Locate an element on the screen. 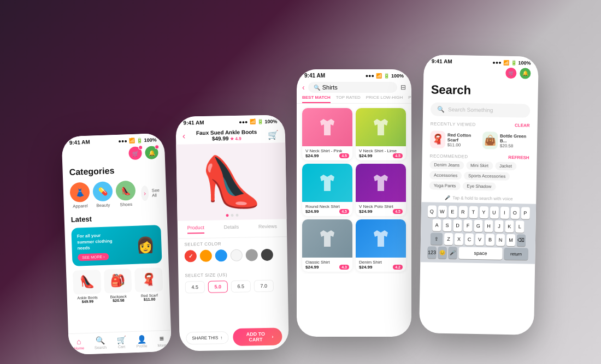  key-d: D is located at coordinates (457, 225).